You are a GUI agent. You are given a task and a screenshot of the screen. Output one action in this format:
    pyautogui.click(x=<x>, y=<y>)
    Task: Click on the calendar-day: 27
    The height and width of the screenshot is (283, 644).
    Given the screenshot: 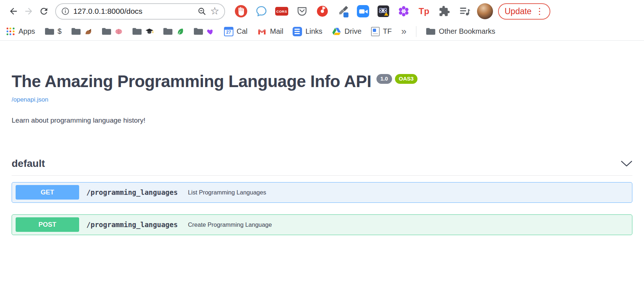 What is the action you would take?
    pyautogui.click(x=229, y=33)
    